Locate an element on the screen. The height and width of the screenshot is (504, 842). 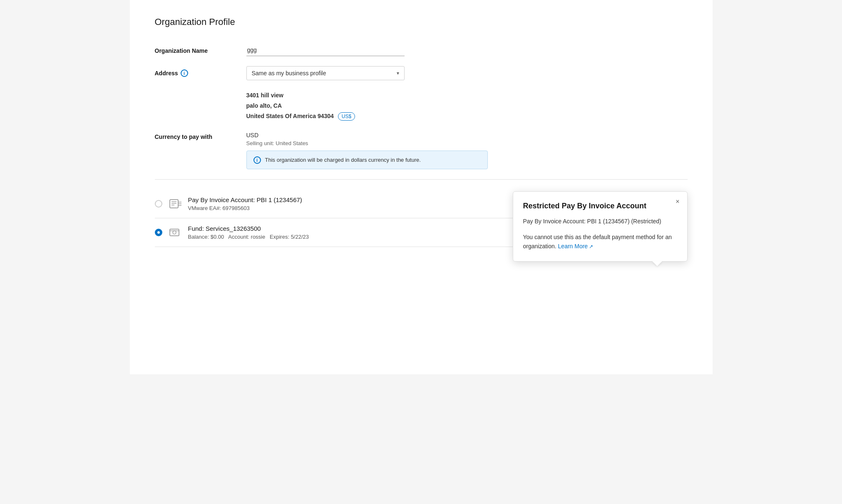
info-box-text: This organization will be charged in dol… is located at coordinates (343, 160).